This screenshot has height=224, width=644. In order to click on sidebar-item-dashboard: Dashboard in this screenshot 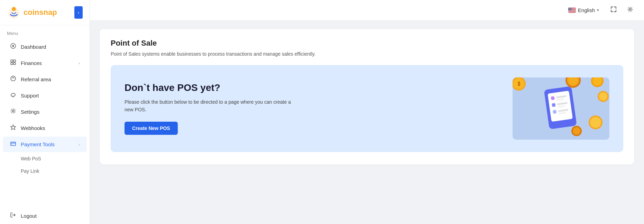, I will do `click(45, 47)`.